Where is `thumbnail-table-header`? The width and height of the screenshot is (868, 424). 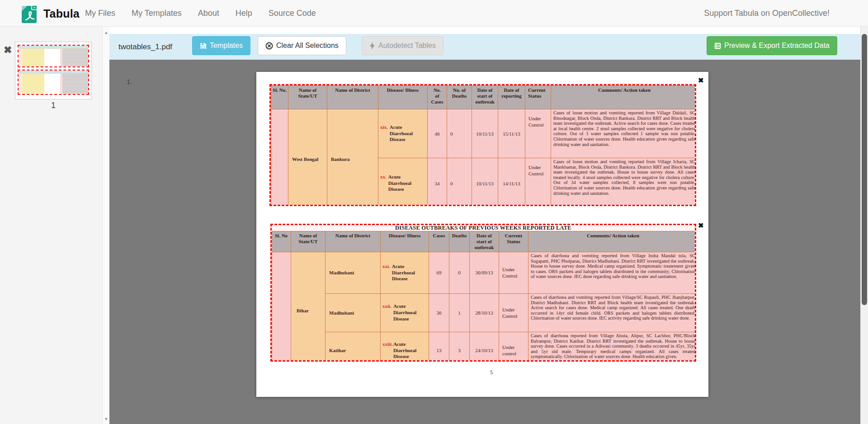 thumbnail-table-header is located at coordinates (53, 72).